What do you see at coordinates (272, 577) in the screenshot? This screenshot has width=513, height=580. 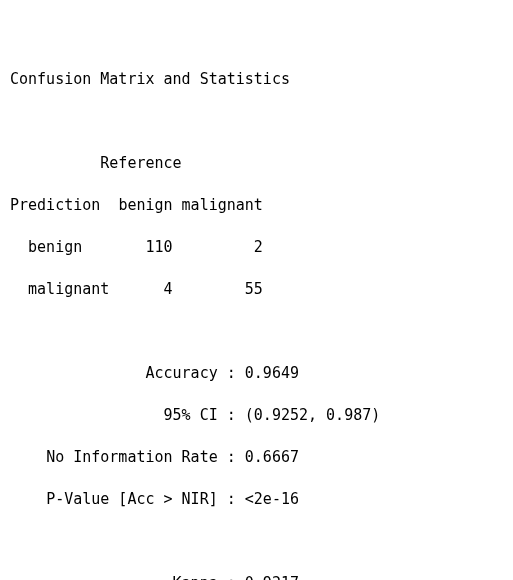 I see `kappa-value: 0.9217` at bounding box center [272, 577].